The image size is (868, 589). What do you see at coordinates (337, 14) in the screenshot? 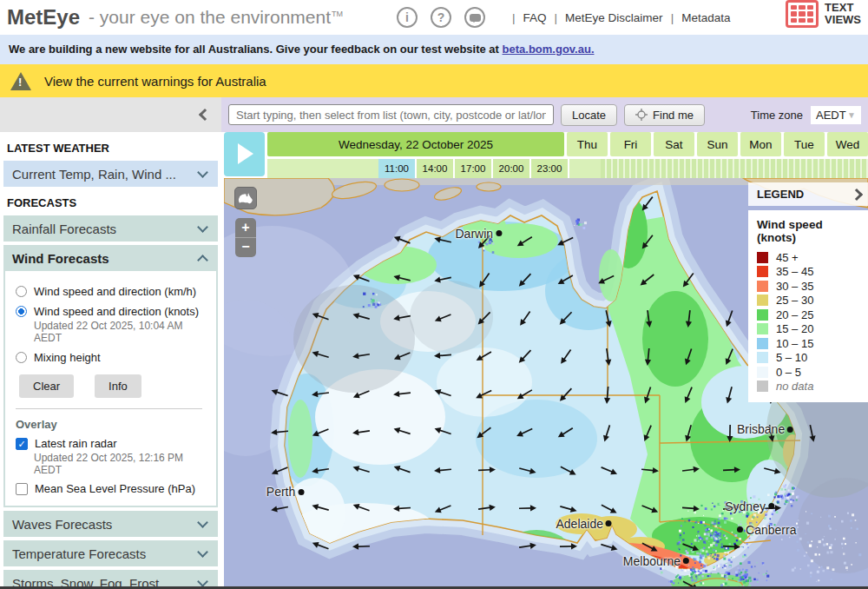
I see `trademark: TM` at bounding box center [337, 14].